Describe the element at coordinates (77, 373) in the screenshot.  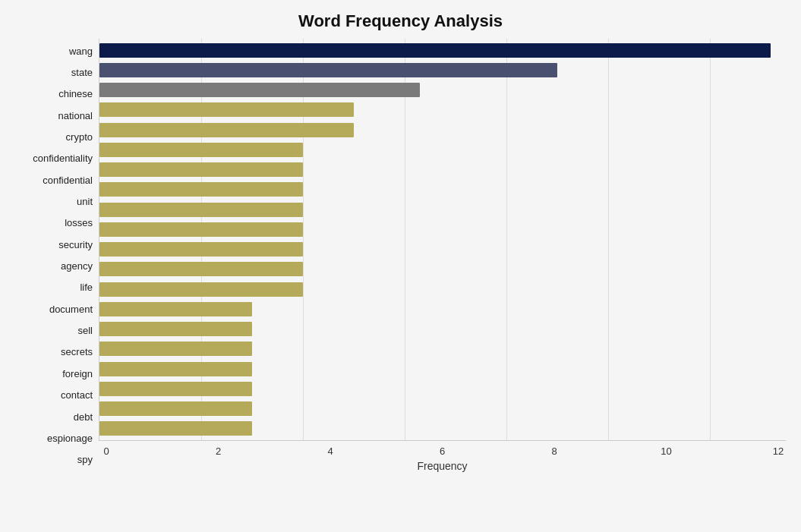
I see `y-label: foreign` at that location.